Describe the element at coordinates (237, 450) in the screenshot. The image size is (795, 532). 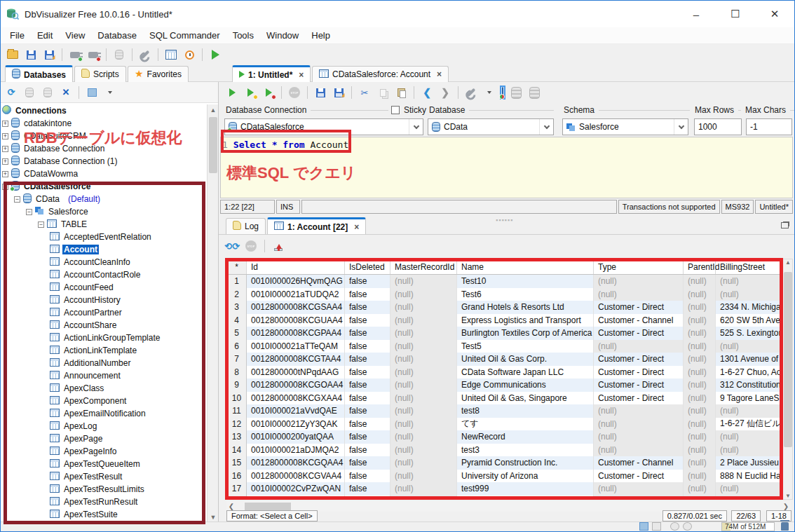
I see `cell-rownum: 14` at that location.